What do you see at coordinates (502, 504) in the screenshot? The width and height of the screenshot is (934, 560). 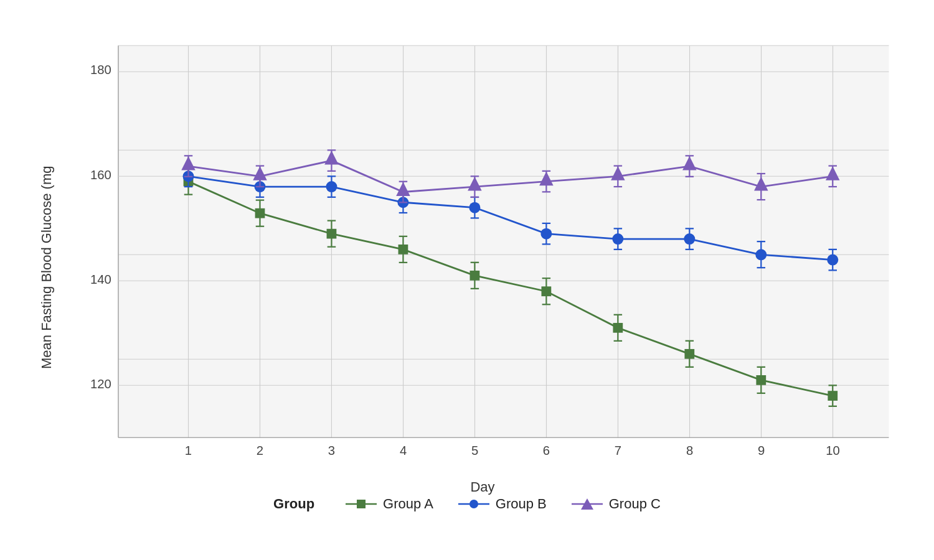 I see `legend-item-b: Group B` at bounding box center [502, 504].